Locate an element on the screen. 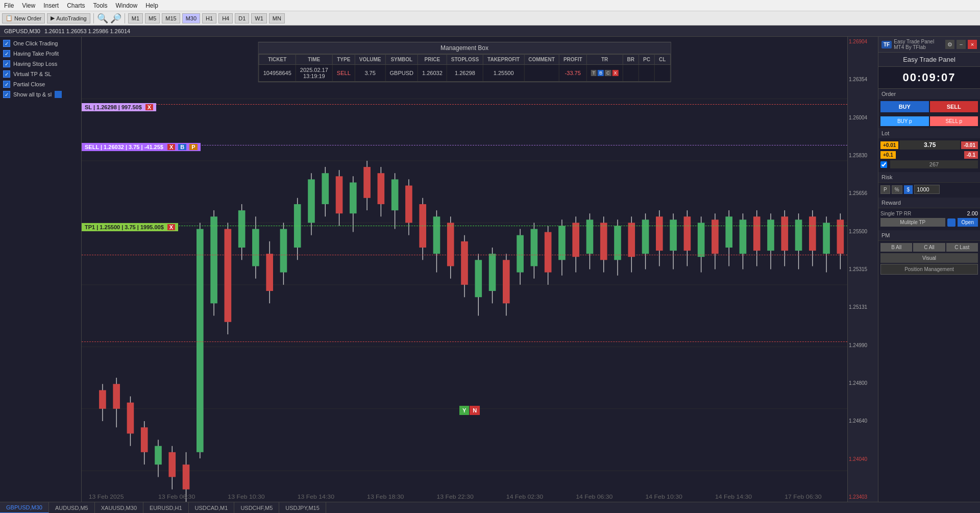 This screenshot has width=980, height=513. sell-close-btn: X is located at coordinates (172, 147).